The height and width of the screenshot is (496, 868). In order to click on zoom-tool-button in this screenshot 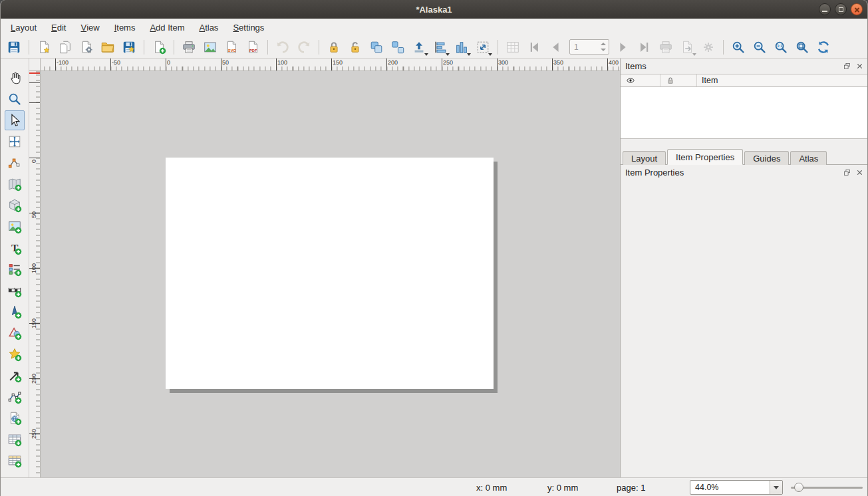, I will do `click(15, 99)`.